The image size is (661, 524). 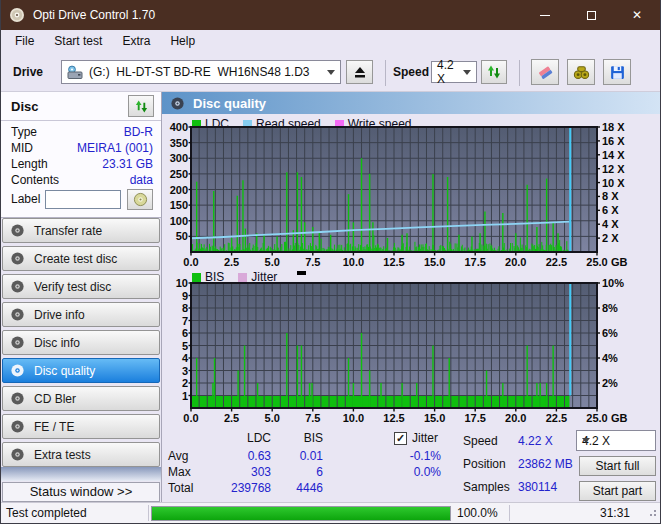 What do you see at coordinates (400, 438) in the screenshot?
I see `jitter-checkbox: ✓` at bounding box center [400, 438].